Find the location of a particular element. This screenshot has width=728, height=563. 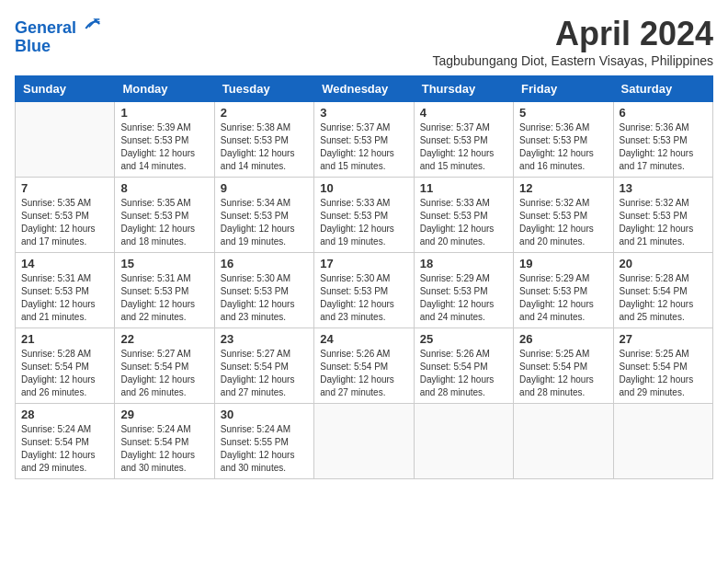

calendar-cell: 5Sunrise: 5:36 AMSunset: 5:53 PMDaylight… is located at coordinates (563, 140).